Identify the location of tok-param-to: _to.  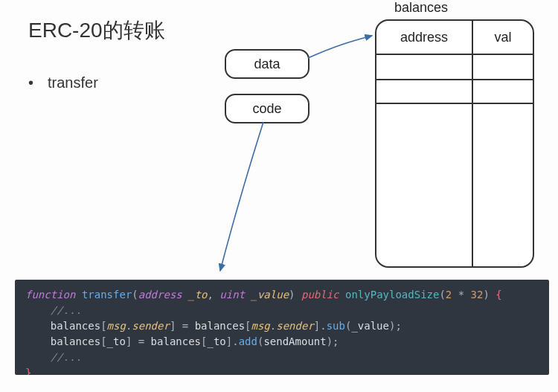
(198, 295).